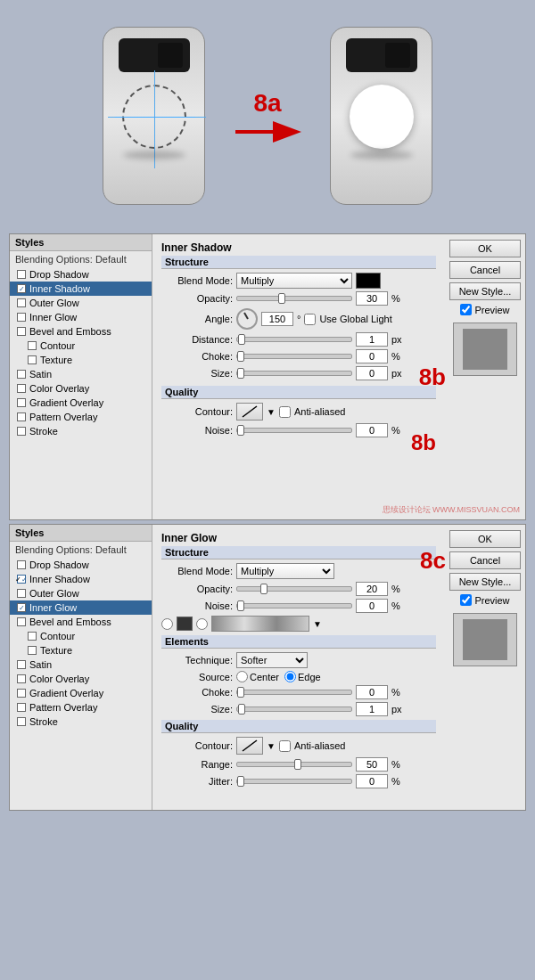  Describe the element at coordinates (485, 291) in the screenshot. I see `new-style-button-1: New Style...` at that location.